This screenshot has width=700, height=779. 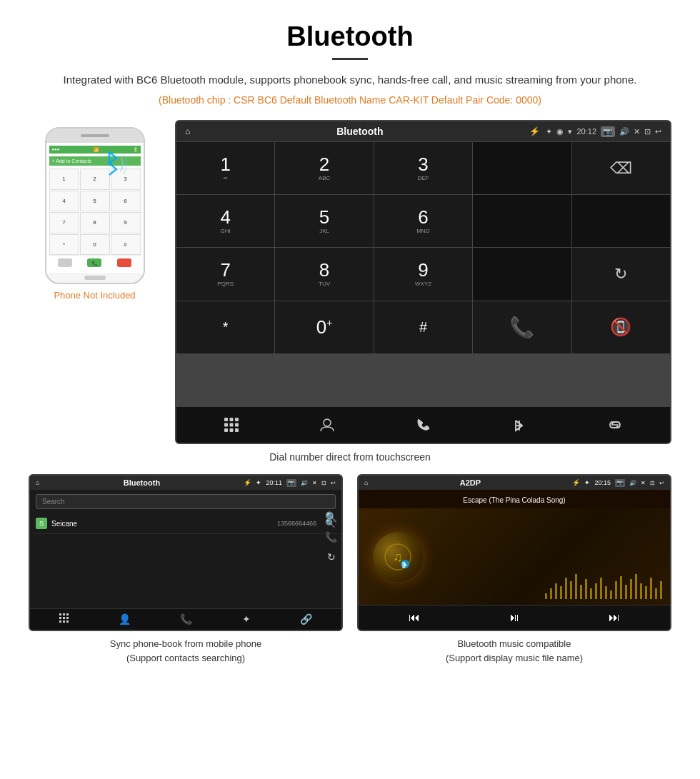 I want to click on pb-nav-contacts: 👤, so click(x=124, y=620).